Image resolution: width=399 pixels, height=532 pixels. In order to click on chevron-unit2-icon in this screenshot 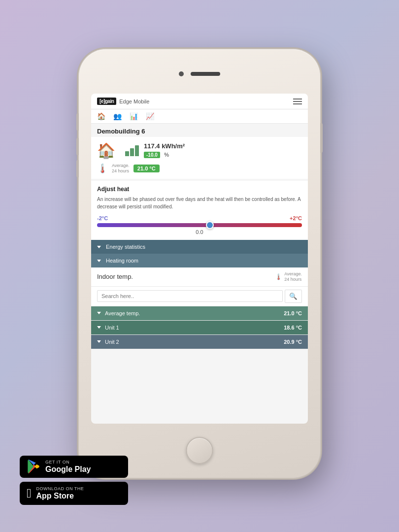, I will do `click(99, 342)`.